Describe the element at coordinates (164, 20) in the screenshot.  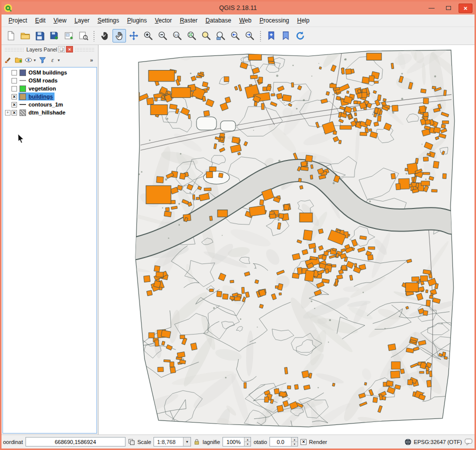
I see `menu-vector: Vector` at that location.